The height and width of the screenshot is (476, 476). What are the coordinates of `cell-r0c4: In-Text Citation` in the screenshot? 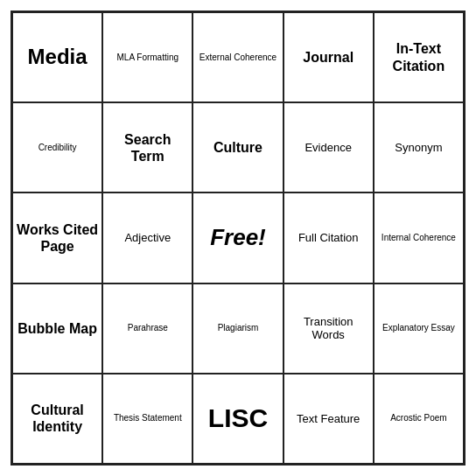 It's located at (418, 58).